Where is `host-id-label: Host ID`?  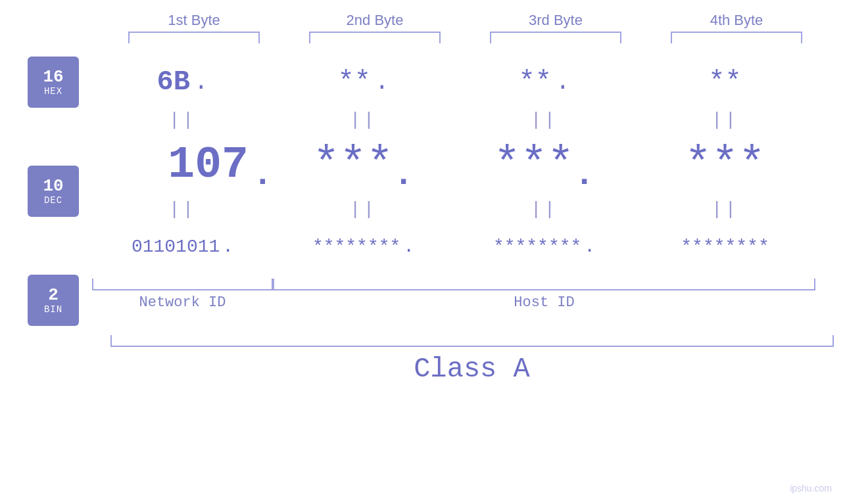
host-id-label: Host ID is located at coordinates (544, 302).